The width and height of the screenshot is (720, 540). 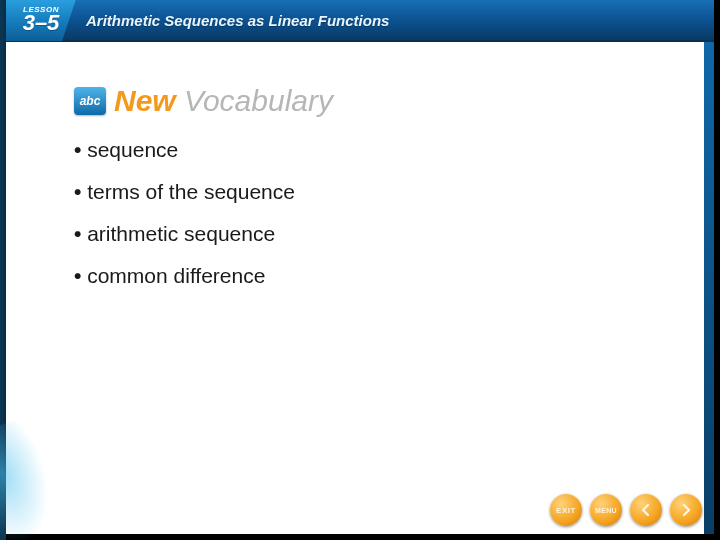 What do you see at coordinates (646, 510) in the screenshot?
I see `prev-button` at bounding box center [646, 510].